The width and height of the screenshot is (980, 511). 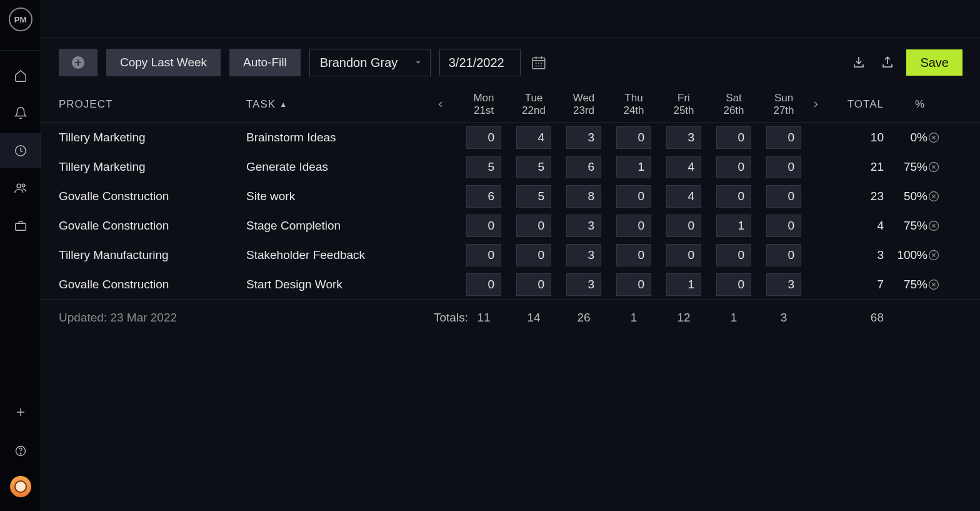 What do you see at coordinates (859, 104) in the screenshot?
I see `col-total: TOTAL` at bounding box center [859, 104].